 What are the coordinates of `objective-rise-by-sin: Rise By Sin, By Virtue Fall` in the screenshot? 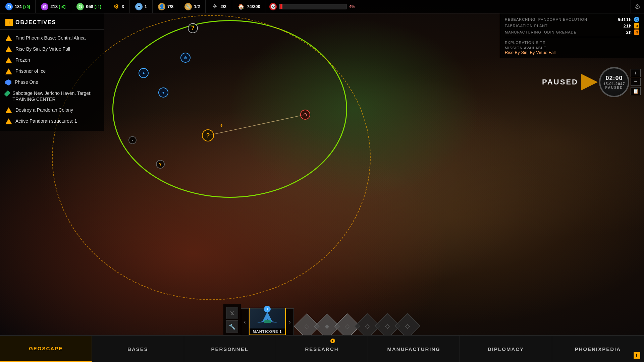 It's located at (52, 49).